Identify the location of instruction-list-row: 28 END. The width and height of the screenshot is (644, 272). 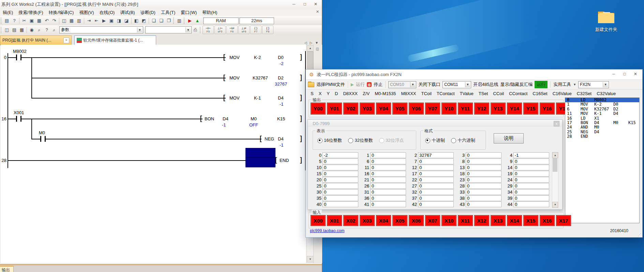
(602, 136).